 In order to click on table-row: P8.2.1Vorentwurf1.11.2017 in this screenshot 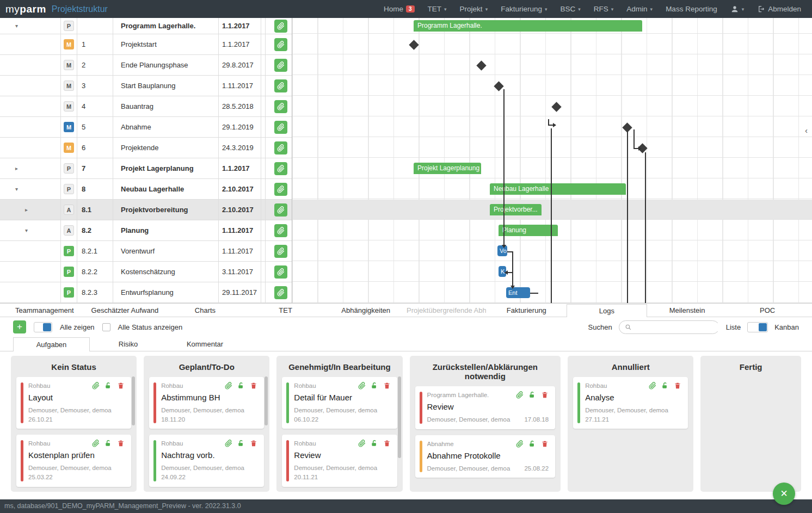, I will do `click(146, 251)`.